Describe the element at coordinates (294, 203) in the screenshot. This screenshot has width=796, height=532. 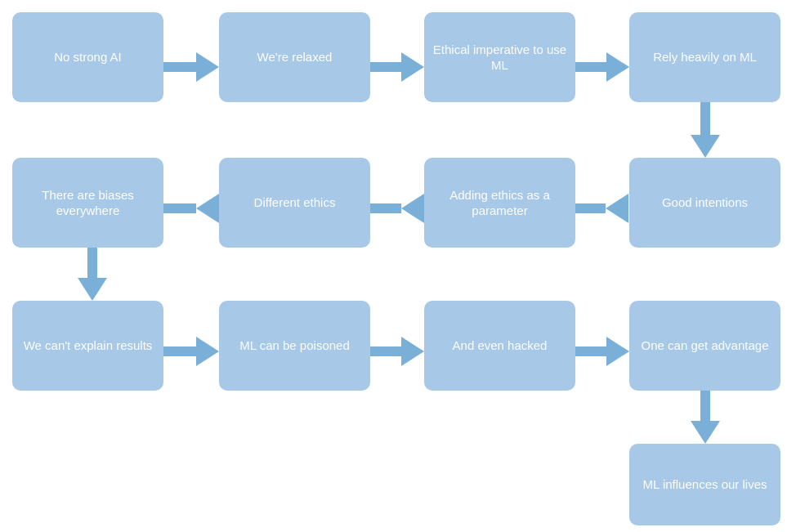
I see `node-n6: Different ethics` at that location.